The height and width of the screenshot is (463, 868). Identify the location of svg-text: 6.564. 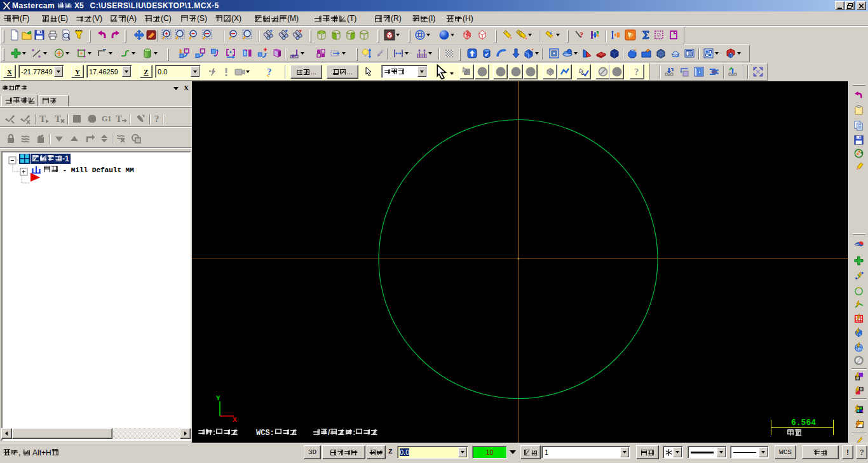
(803, 423).